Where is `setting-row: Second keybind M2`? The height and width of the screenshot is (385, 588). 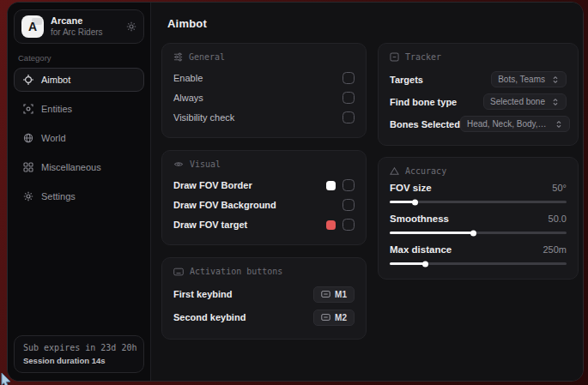 setting-row: Second keybind M2 is located at coordinates (264, 317).